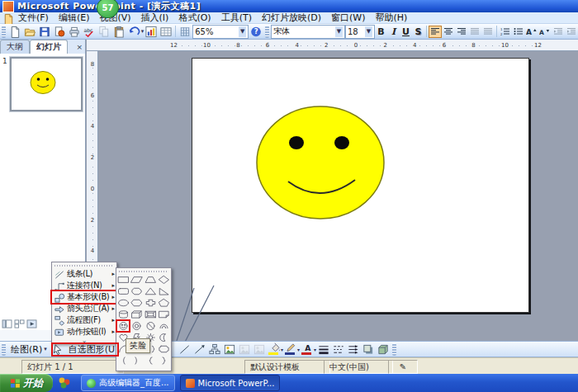  I want to click on threed-style-button, so click(383, 350).